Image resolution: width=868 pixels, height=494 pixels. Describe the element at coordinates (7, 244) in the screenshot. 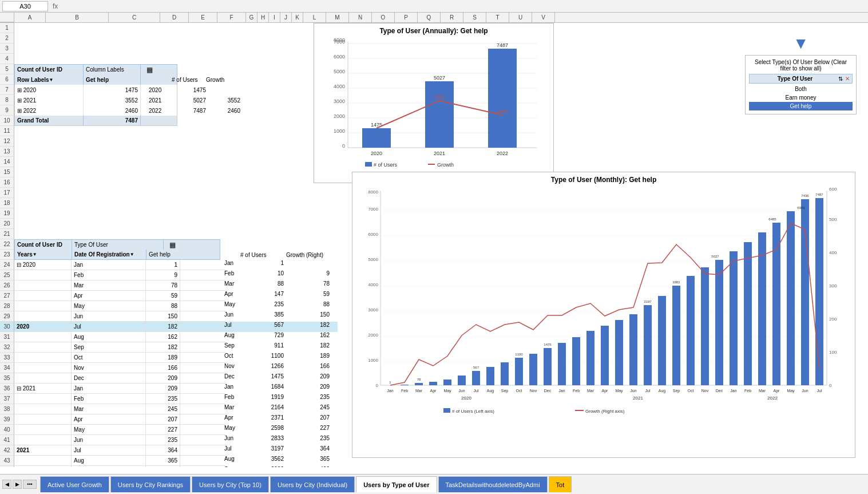

I see `row-22: 22` at that location.